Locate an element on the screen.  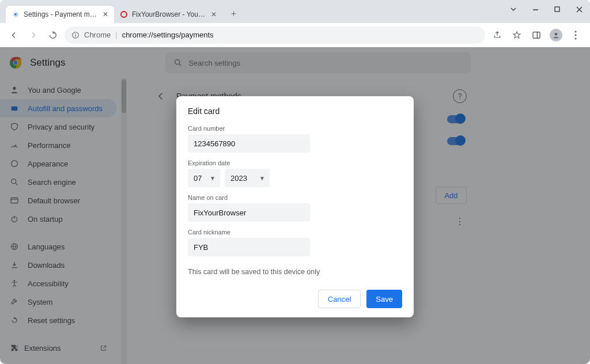
dialog-note: This card will be saved to this device o… is located at coordinates (295, 272).